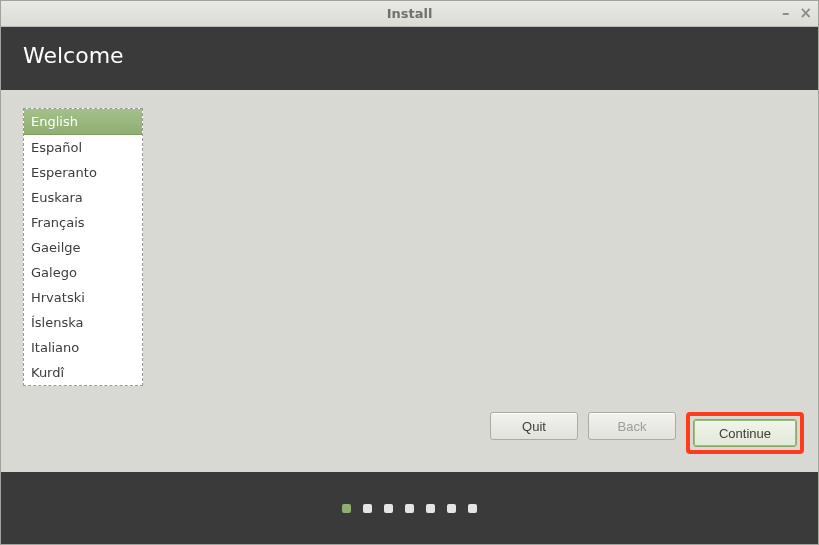  Describe the element at coordinates (632, 426) in the screenshot. I see `back-button: Back` at that location.